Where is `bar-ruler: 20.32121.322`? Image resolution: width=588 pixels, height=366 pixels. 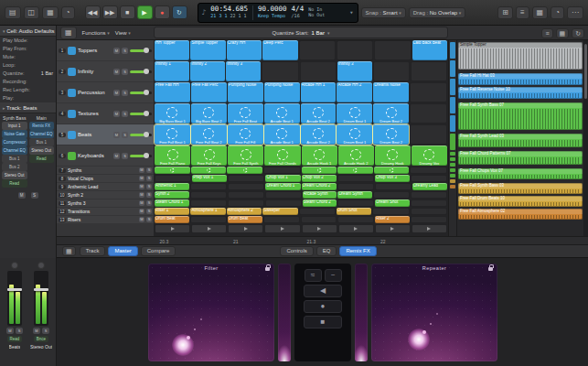
bar-ruler: 20.32121.322 is located at coordinates (322, 241).